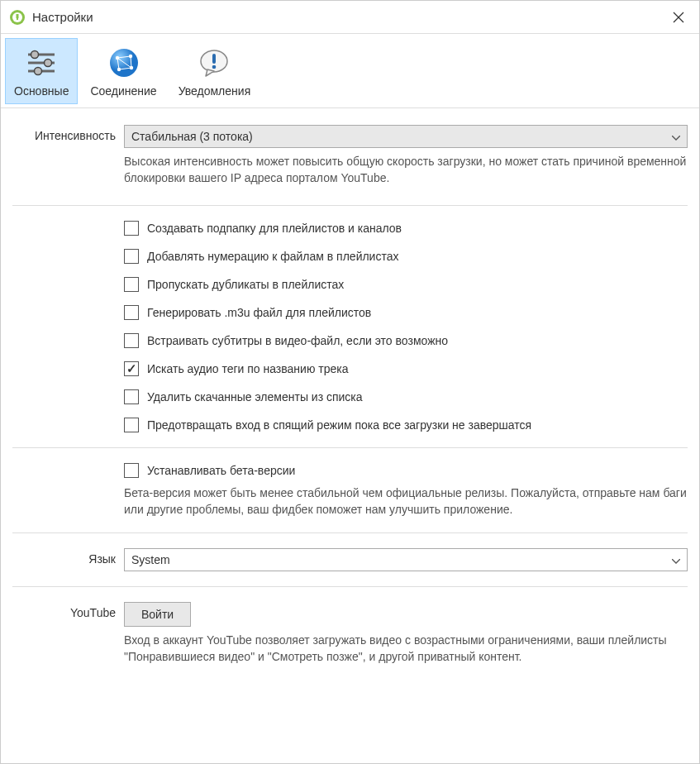 The height and width of the screenshot is (764, 700). Describe the element at coordinates (221, 470) in the screenshot. I see `beta-label: Устанавливать бета-версии` at that location.